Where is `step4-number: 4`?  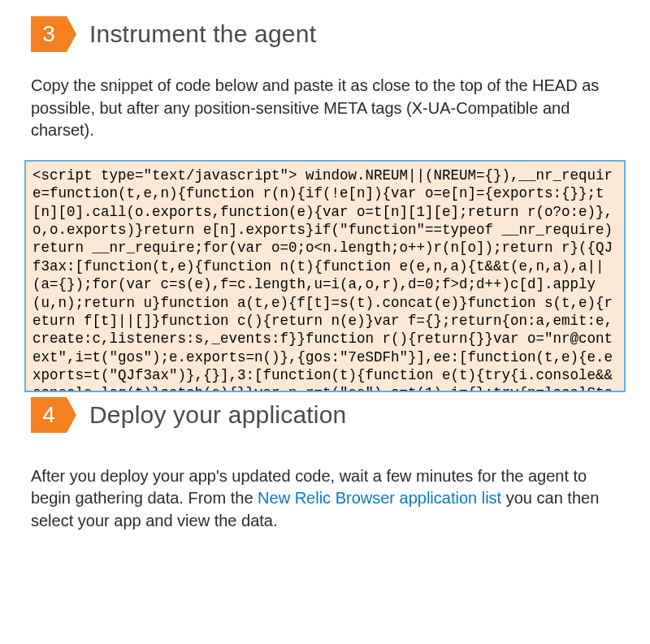 step4-number: 4 is located at coordinates (49, 415).